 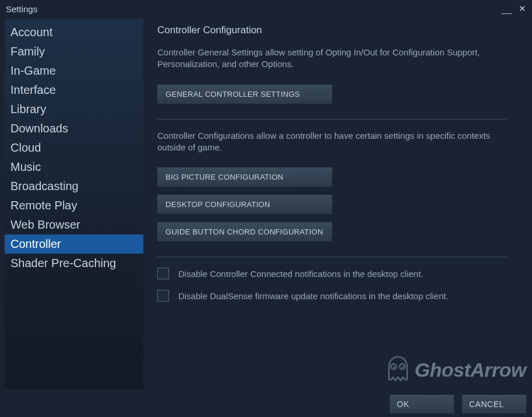 What do you see at coordinates (22, 9) in the screenshot?
I see `window-title: Settings` at bounding box center [22, 9].